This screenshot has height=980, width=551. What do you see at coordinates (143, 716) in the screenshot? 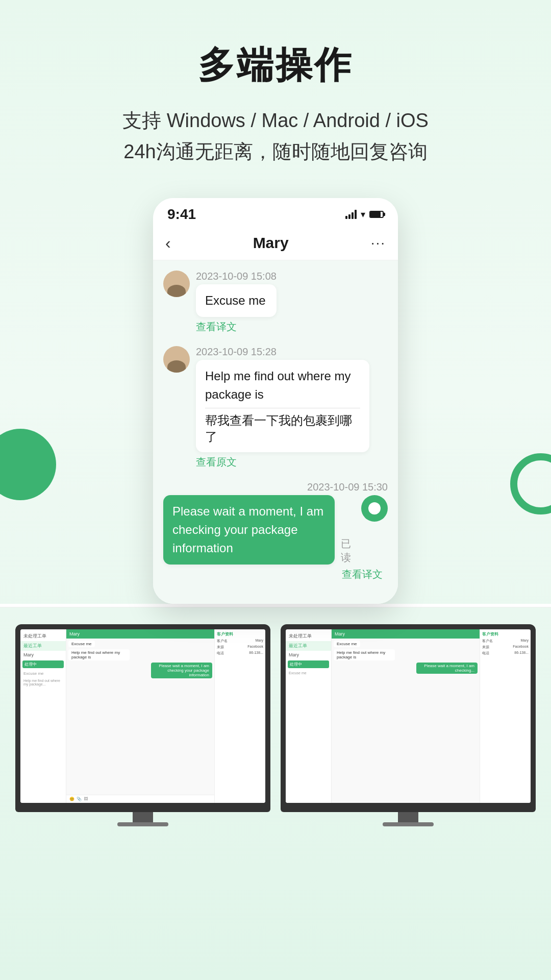
I see `monitor-left-screen: 未处理工单 最近工单 Mary 处理中 Excuse me Help me fi…` at bounding box center [143, 716].